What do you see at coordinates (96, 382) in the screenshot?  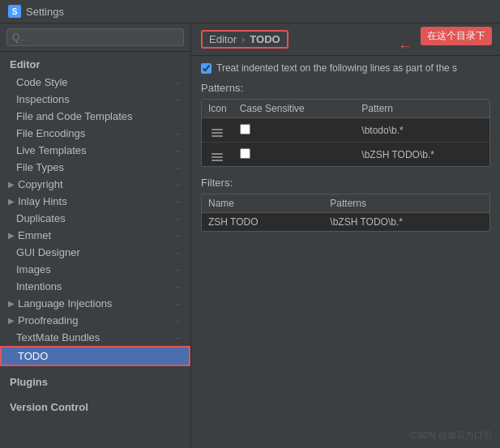 I see `plugins-group-label: Plugins` at bounding box center [96, 382].